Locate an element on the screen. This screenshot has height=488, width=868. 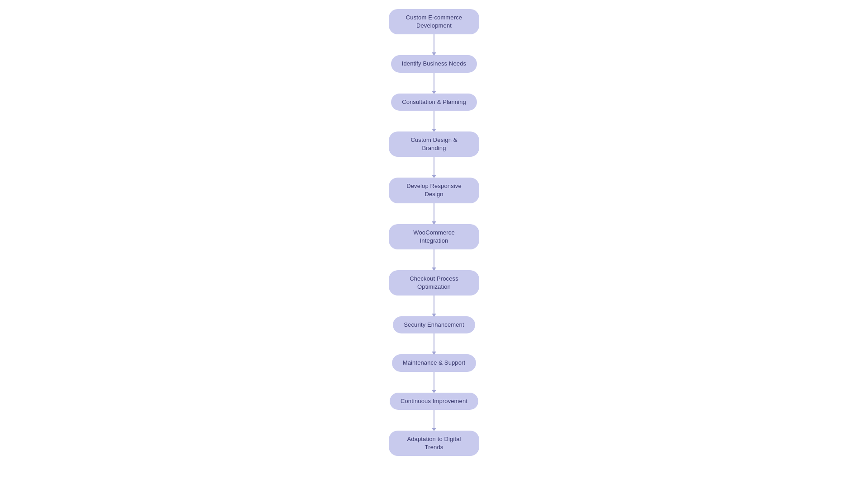
flow-node-identify-business: Identify Business Needs is located at coordinates (434, 64).